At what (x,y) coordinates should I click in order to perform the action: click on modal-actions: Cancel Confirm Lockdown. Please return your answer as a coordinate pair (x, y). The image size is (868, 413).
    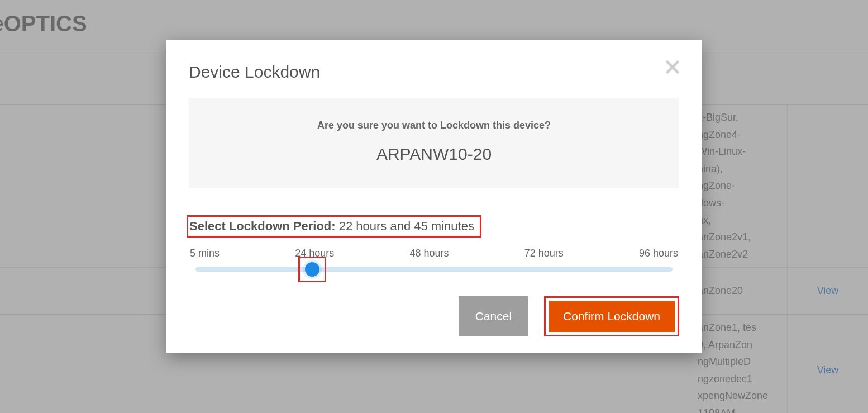
    Looking at the image, I should click on (434, 316).